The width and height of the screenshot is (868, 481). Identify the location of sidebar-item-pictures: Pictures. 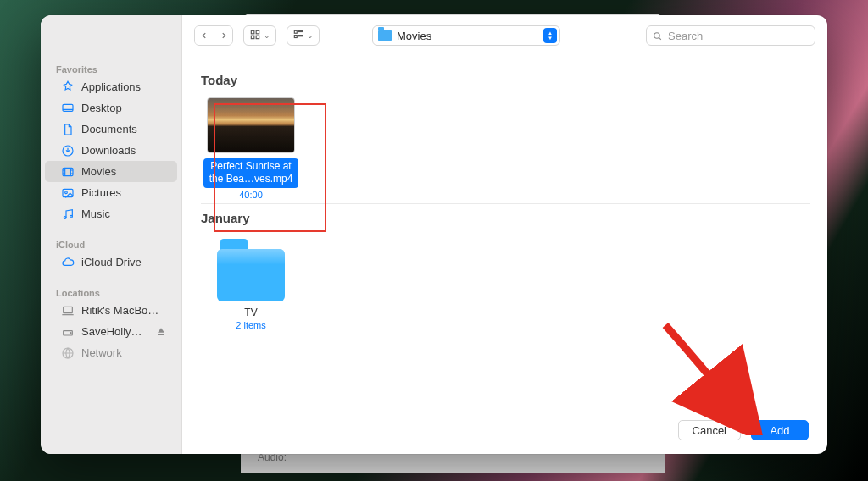
(111, 193).